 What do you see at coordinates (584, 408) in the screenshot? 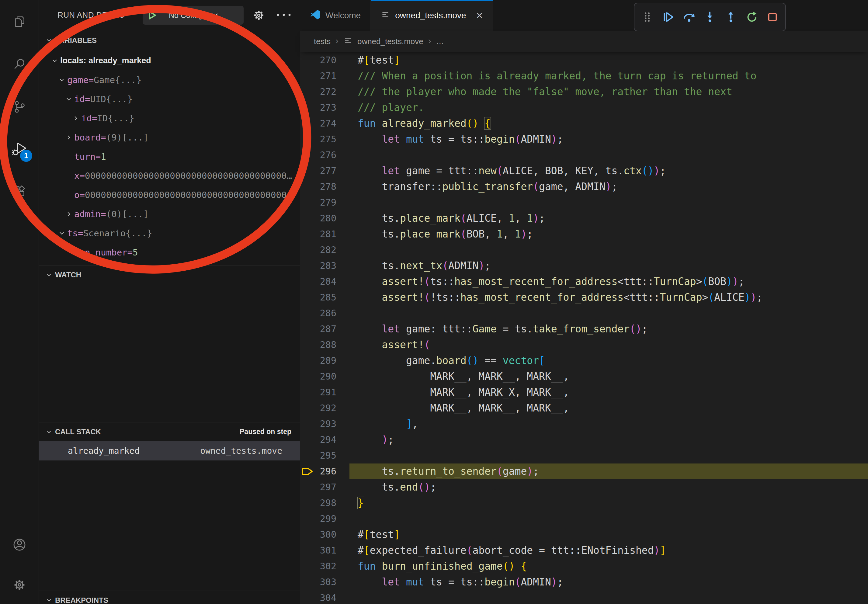
I see `code-line: 292MARK__, MARK__, MARK__,` at bounding box center [584, 408].